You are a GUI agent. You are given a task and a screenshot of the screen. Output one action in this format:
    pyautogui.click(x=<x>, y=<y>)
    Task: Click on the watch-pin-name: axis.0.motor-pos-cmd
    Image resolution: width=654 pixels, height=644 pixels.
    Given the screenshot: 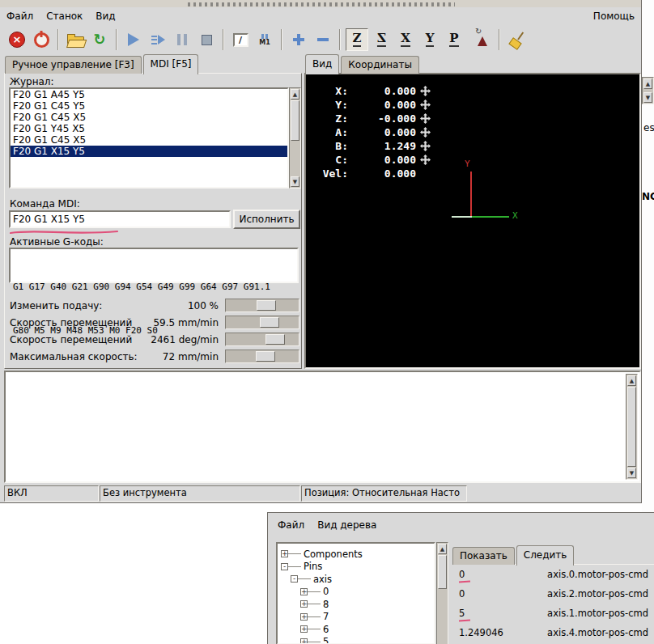 What is the action you would take?
    pyautogui.click(x=576, y=574)
    